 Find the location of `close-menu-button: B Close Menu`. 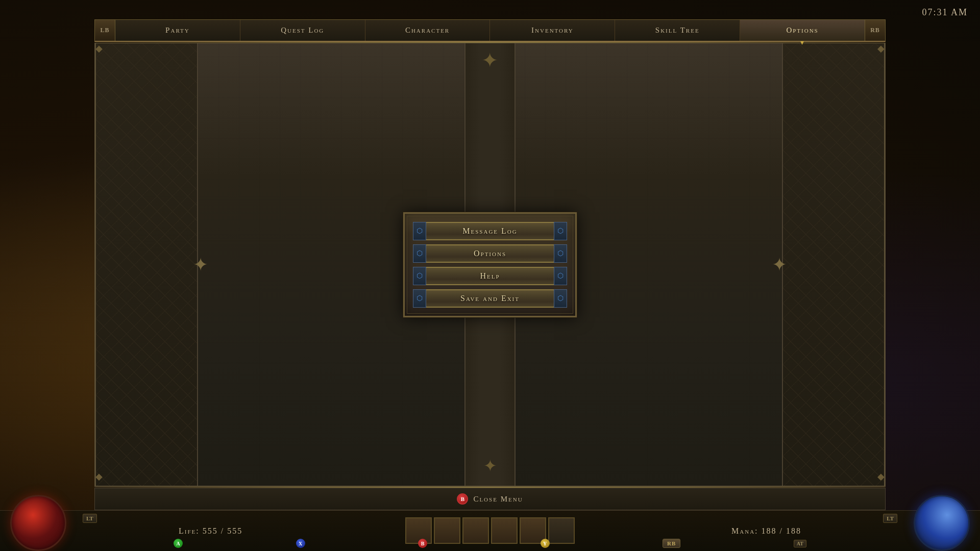

close-menu-button: B Close Menu is located at coordinates (490, 499).